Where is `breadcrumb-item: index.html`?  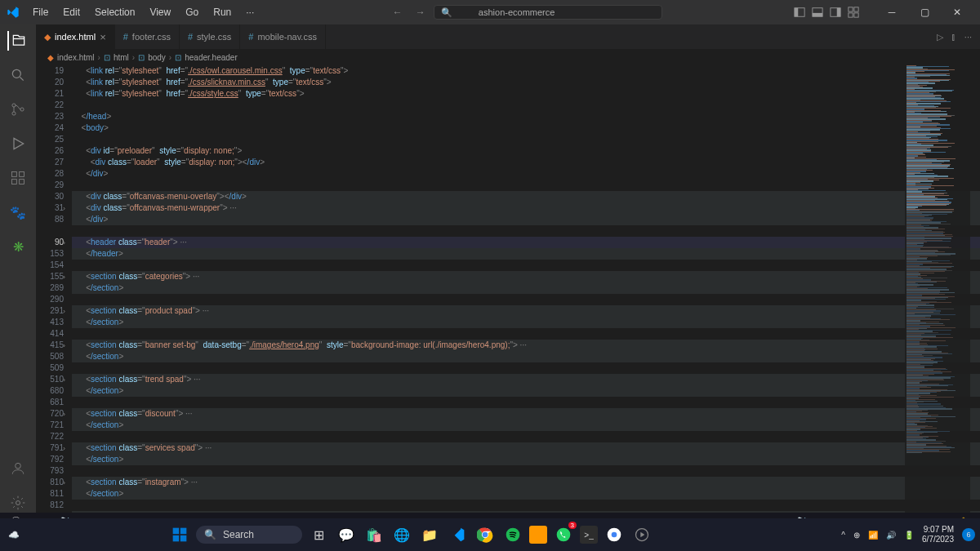
breadcrumb-item: index.html is located at coordinates (76, 57).